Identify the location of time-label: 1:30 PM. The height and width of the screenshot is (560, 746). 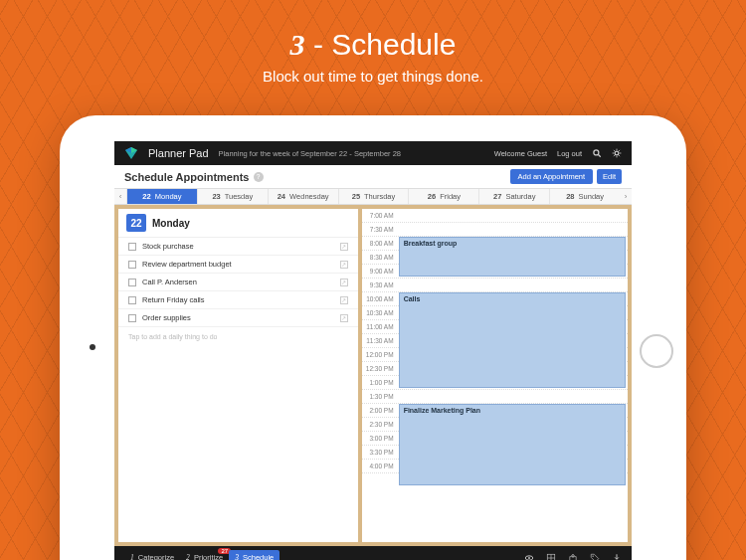
(380, 396).